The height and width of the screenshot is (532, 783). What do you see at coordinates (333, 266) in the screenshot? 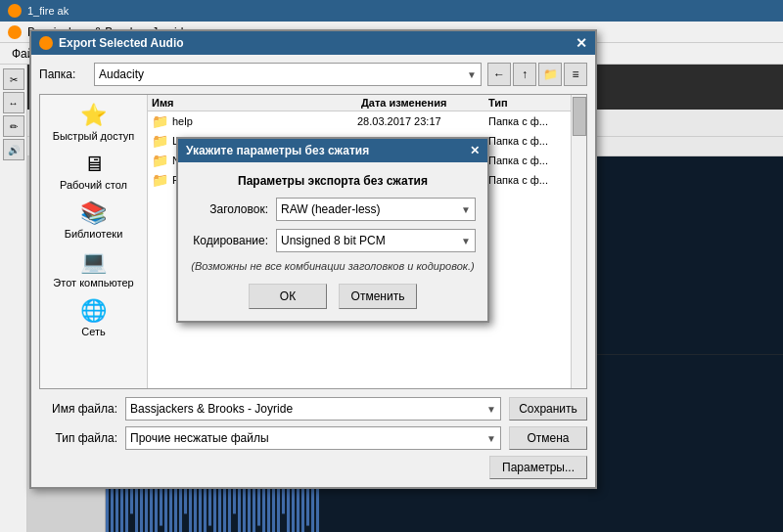
I see `params-note: (Возможны не все комбинации заголовков и…` at bounding box center [333, 266].